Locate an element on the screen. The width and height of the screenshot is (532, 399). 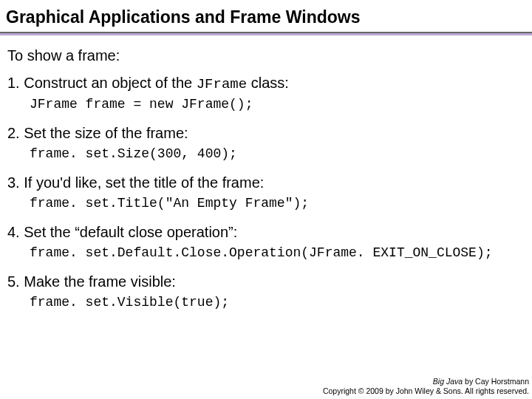
footer-book-title: Big Java is located at coordinates (448, 381).